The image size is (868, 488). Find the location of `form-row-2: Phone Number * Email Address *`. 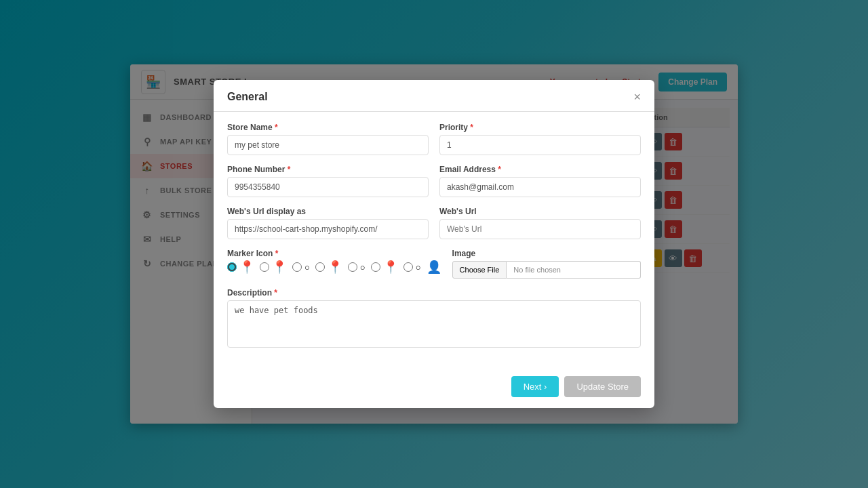

form-row-2: Phone Number * Email Address * is located at coordinates (434, 181).